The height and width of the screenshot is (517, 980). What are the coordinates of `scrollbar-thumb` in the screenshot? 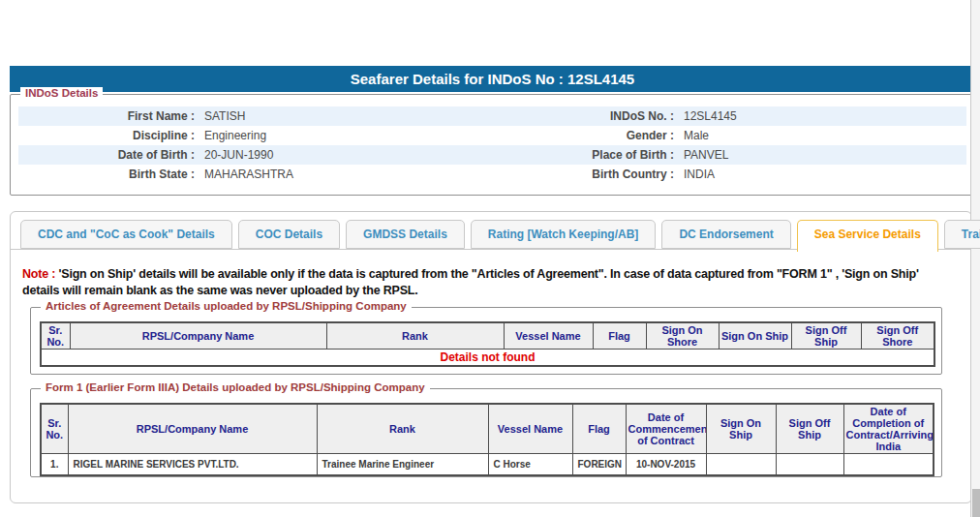 It's located at (976, 503).